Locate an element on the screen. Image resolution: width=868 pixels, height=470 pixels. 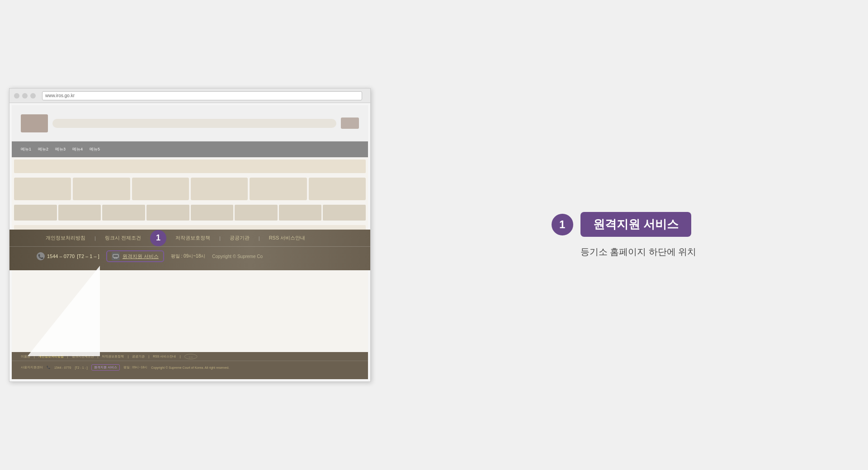
step-badge-1: 1 is located at coordinates (158, 238).